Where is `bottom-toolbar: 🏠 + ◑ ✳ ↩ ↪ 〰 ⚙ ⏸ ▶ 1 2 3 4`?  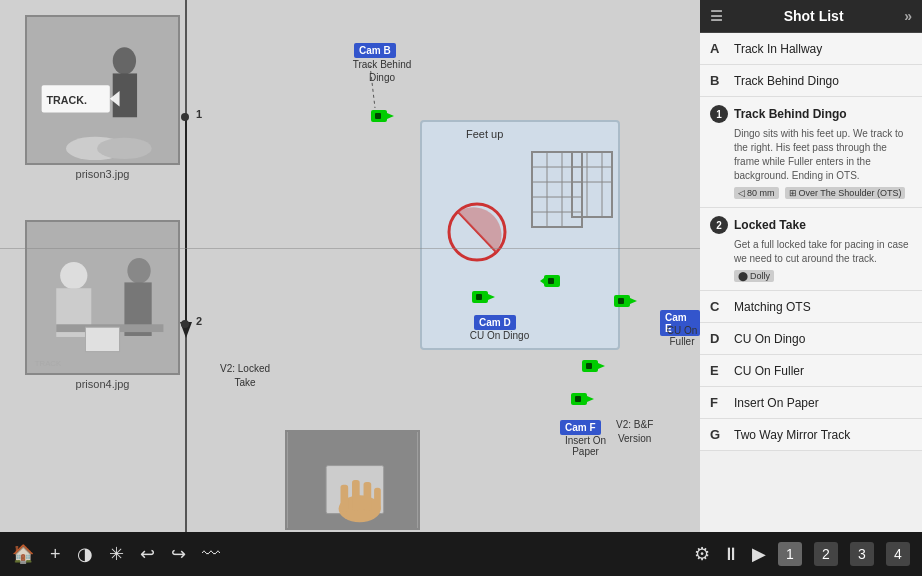 bottom-toolbar: 🏠 + ◑ ✳ ↩ ↪ 〰 ⚙ ⏸ ▶ 1 2 3 4 is located at coordinates (461, 554).